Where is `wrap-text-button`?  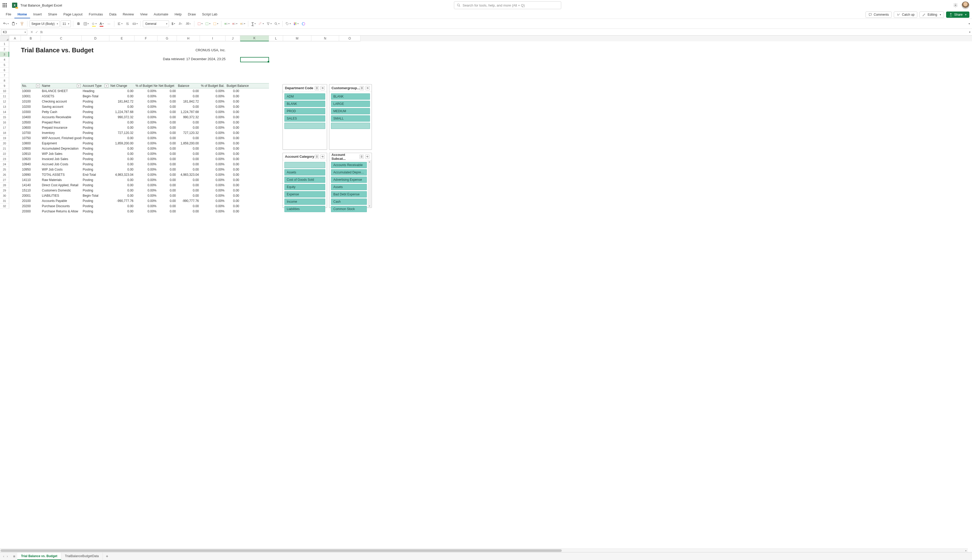 wrap-text-button is located at coordinates (127, 24).